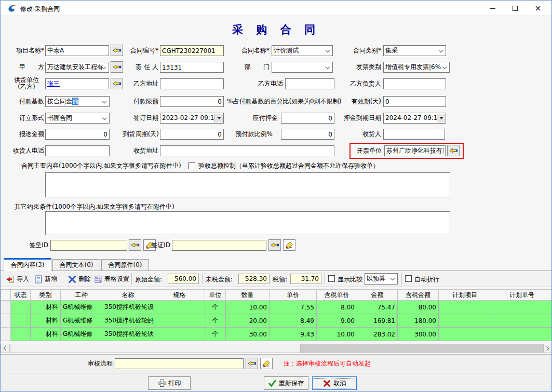 Image resolution: width=552 pixels, height=392 pixels. Describe the element at coordinates (307, 118) in the screenshot. I see `deposit-input` at that location.